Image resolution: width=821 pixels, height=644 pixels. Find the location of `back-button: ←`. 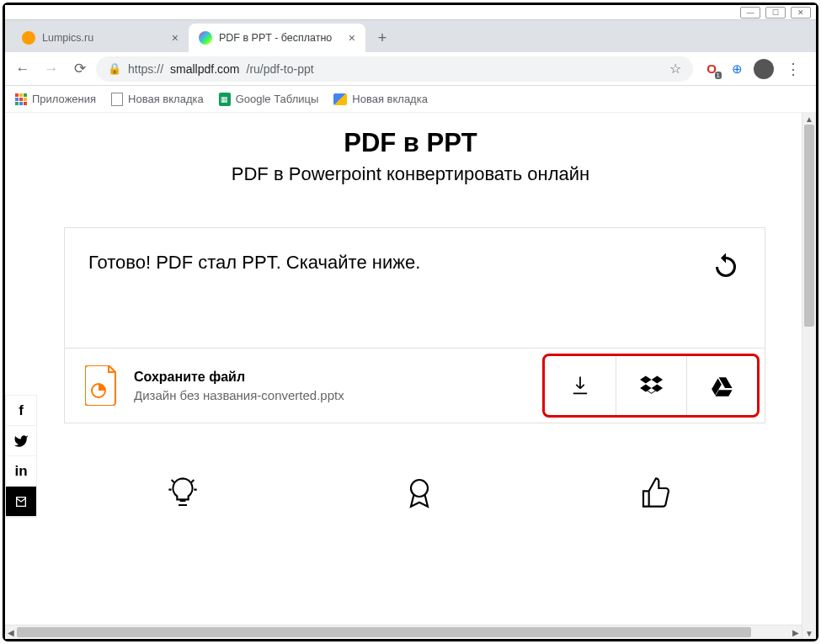

back-button: ← is located at coordinates (23, 69).